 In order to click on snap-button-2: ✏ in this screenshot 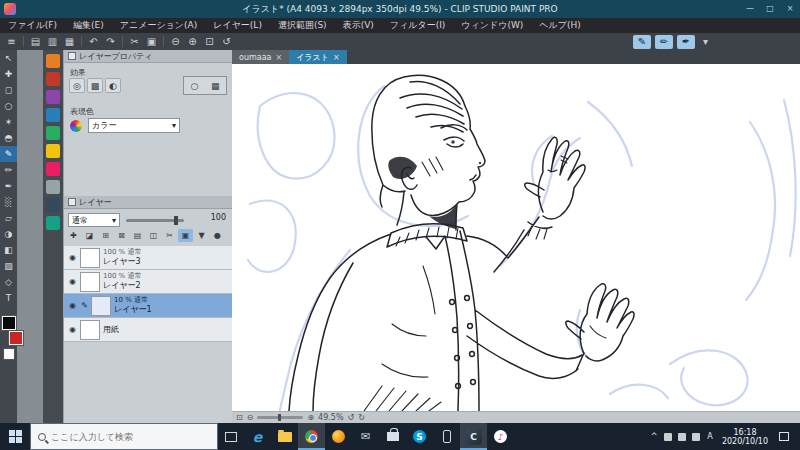, I will do `click(664, 42)`.